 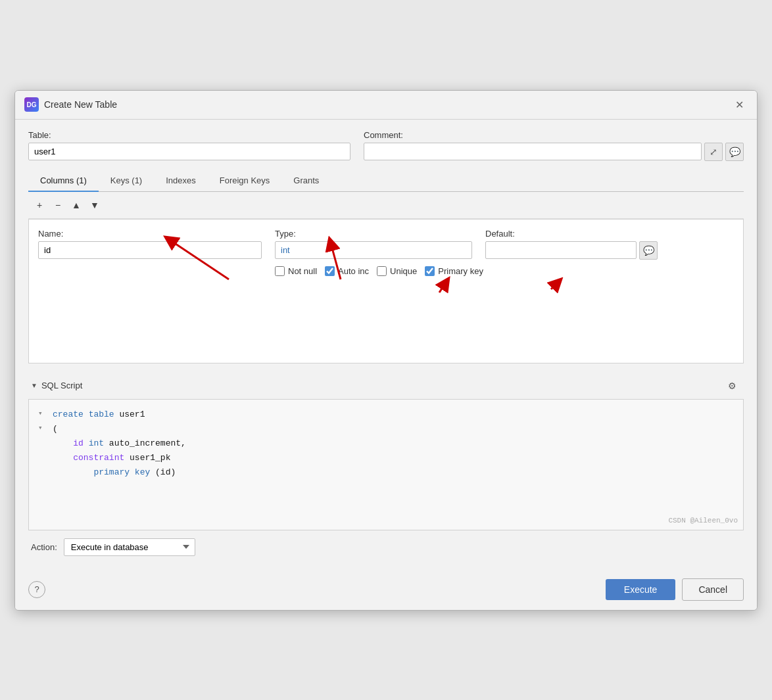 What do you see at coordinates (43, 429) in the screenshot?
I see `sql-gutter-2: ▾` at bounding box center [43, 429].